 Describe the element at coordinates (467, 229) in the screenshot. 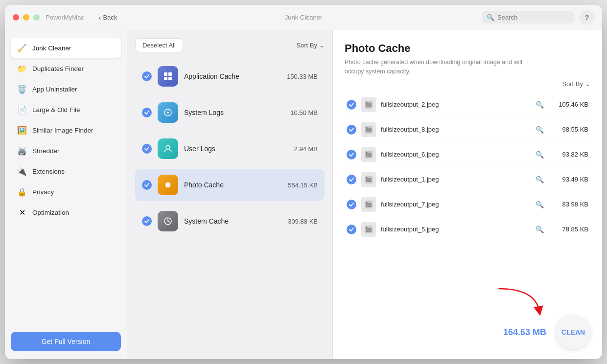

I see `file-item: fullsizeoutput_5.jpeg 🔍 78.85 KB` at that location.